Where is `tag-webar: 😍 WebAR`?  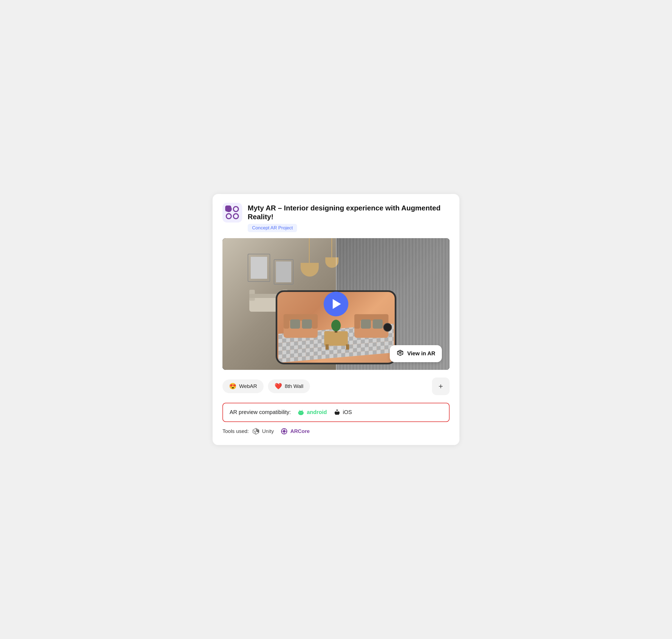
tag-webar: 😍 WebAR is located at coordinates (243, 386).